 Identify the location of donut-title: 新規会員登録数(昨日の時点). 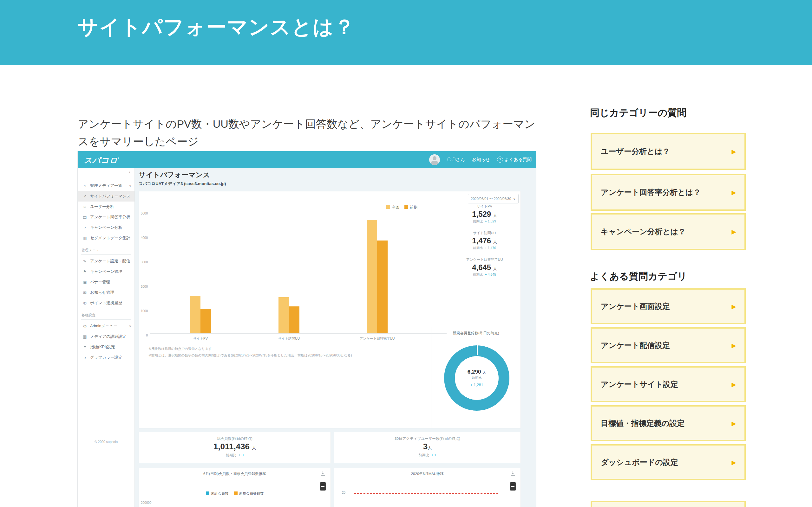
(476, 333).